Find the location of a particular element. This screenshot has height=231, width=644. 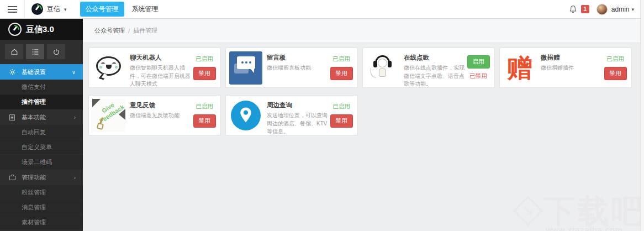

brand-dropdown: 豆信 ▾ is located at coordinates (51, 9).